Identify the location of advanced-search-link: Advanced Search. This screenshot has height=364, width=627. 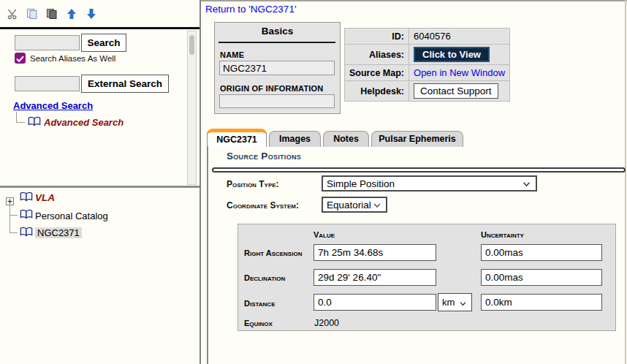
(53, 105).